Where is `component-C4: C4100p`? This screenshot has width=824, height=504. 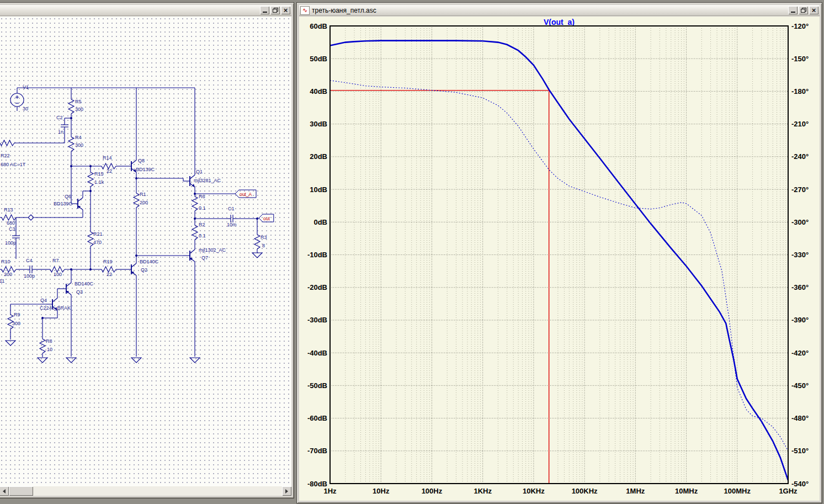
component-C4: C4100p is located at coordinates (30, 268).